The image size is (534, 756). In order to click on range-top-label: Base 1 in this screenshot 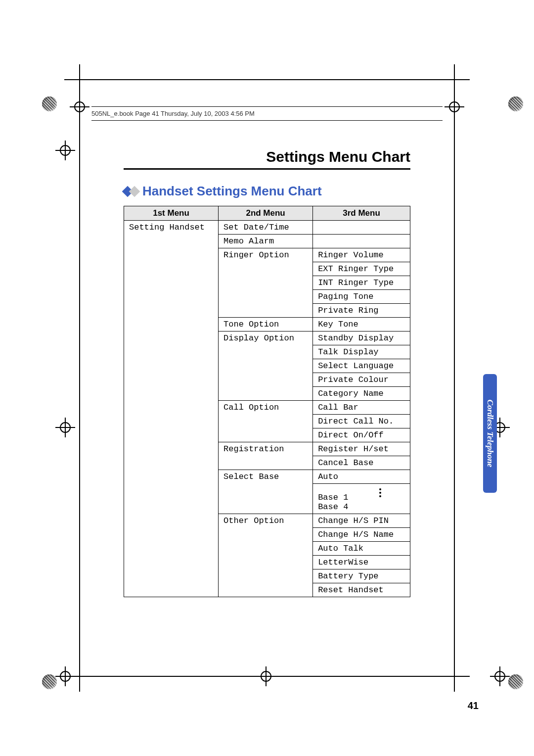, I will do `click(333, 498)`.